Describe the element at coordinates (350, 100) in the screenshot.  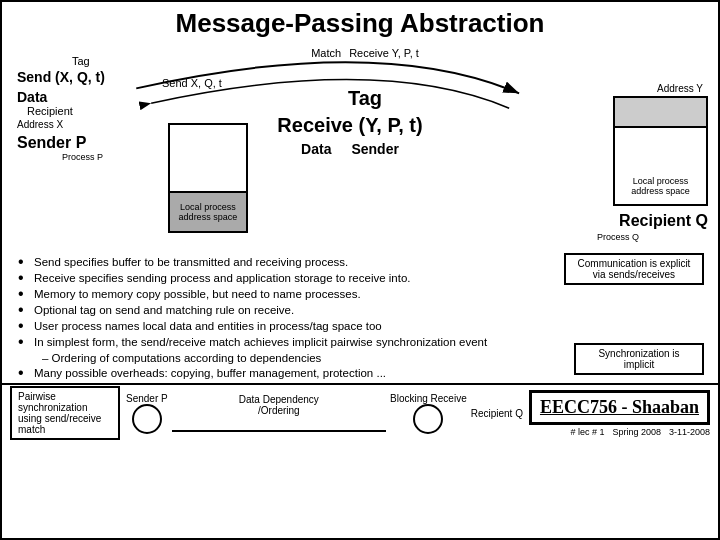
I see `middle-section: Match Receive Y, P, t Send X, Q, t Tag R…` at that location.